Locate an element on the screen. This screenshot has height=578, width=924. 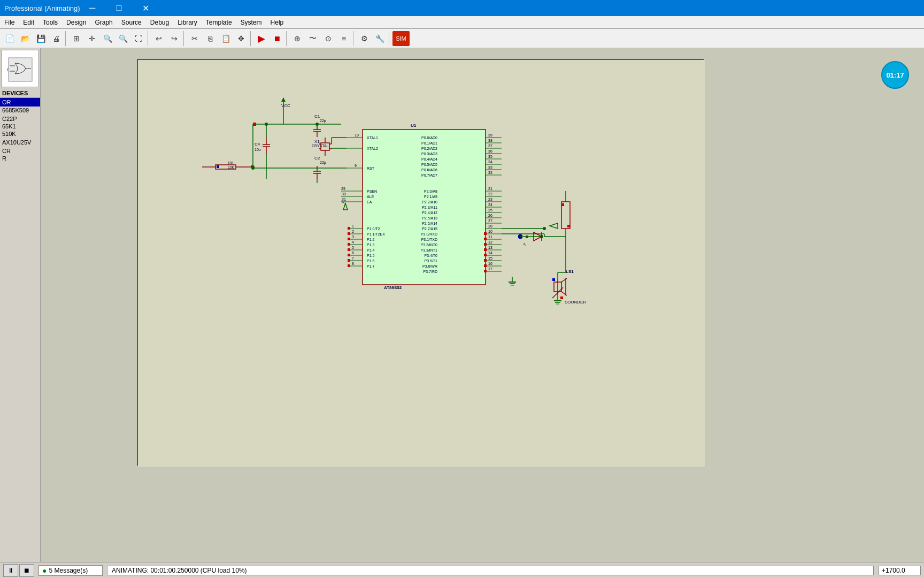
device-item: 510K is located at coordinates (20, 134).